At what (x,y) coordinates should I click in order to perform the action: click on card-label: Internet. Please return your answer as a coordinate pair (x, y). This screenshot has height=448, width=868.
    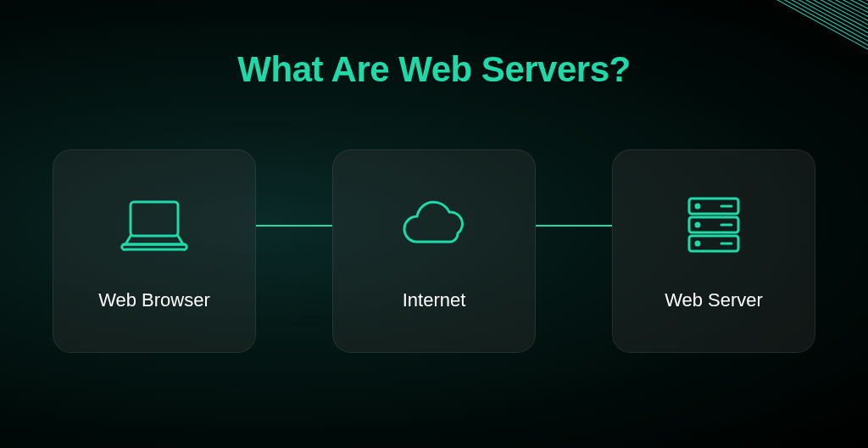
    Looking at the image, I should click on (434, 300).